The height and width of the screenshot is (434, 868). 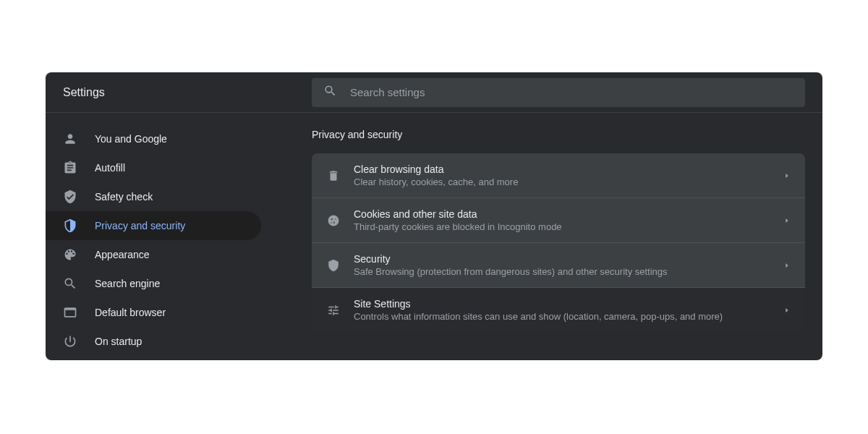 What do you see at coordinates (558, 220) in the screenshot?
I see `row-cookies: Cookies and other site data Third-party …` at bounding box center [558, 220].